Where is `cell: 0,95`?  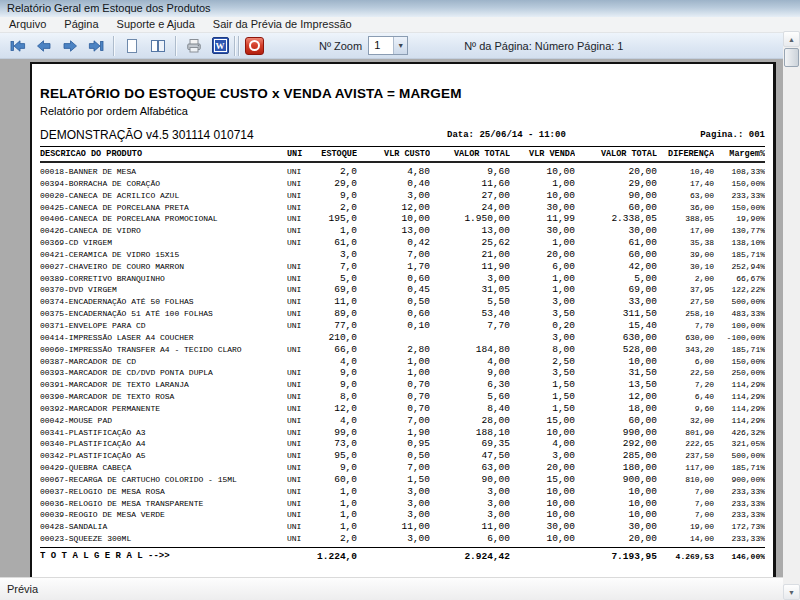
cell: 0,95 is located at coordinates (394, 444).